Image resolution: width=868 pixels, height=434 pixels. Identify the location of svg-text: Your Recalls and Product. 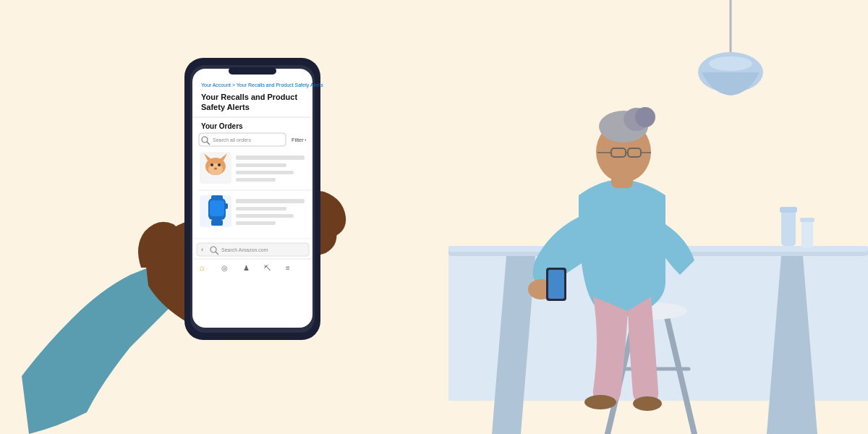
(249, 97).